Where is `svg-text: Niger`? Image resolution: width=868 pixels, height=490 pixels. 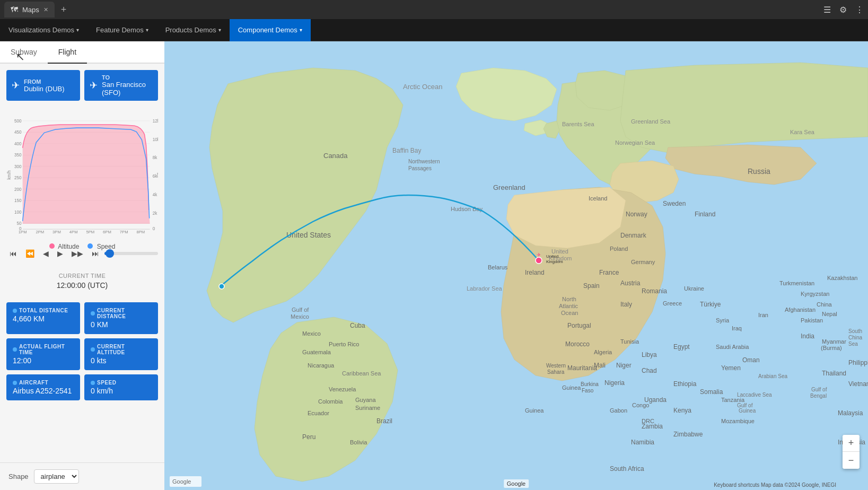 svg-text: Niger is located at coordinates (624, 365).